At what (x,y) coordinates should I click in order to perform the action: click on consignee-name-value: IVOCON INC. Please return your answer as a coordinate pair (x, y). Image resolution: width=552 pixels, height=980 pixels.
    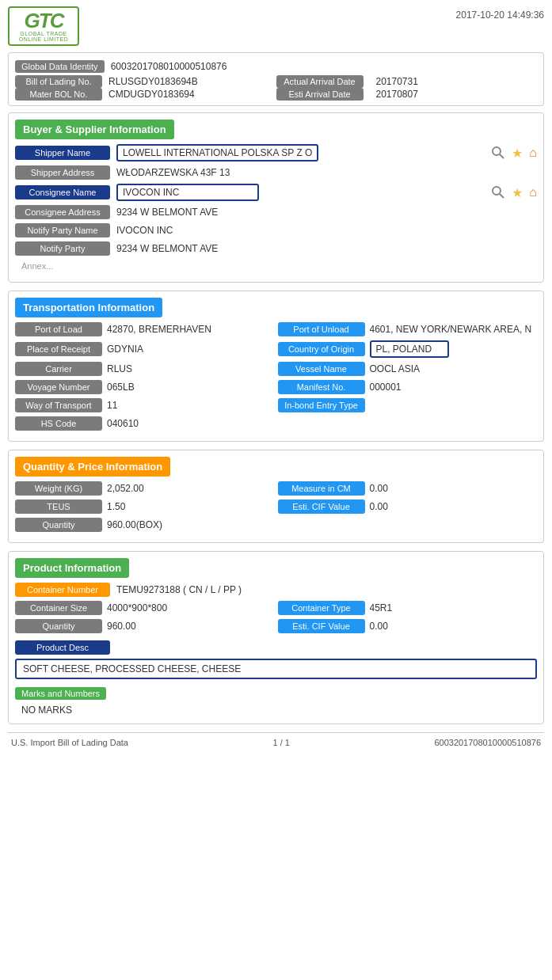
    Looking at the image, I should click on (188, 192).